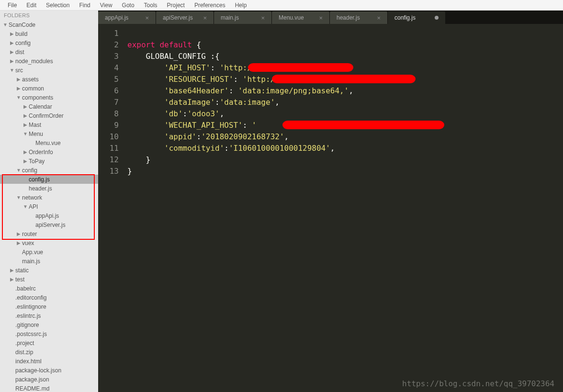 This screenshot has width=563, height=392. I want to click on tree-item-node-modules: node_modules, so click(49, 61).